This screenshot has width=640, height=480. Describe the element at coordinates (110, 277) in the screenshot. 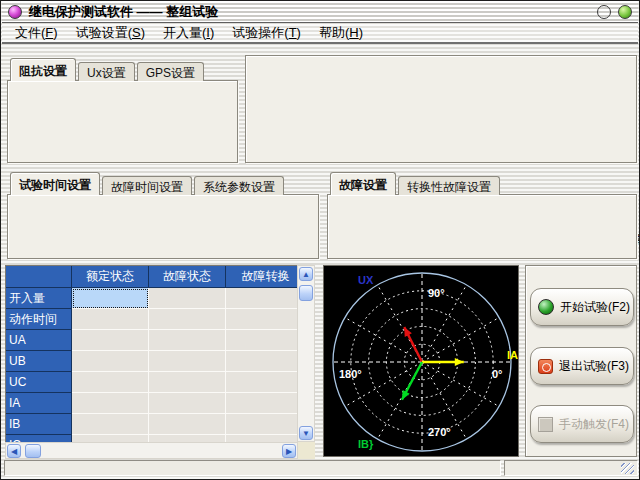

I see `column-header: 额定状态` at that location.